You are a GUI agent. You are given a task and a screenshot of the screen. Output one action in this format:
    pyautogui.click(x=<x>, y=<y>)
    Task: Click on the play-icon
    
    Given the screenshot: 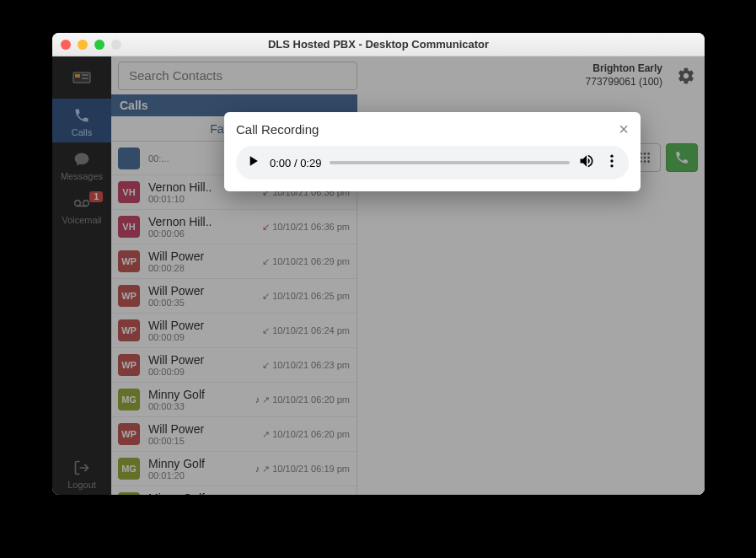 What is the action you would take?
    pyautogui.click(x=253, y=161)
    